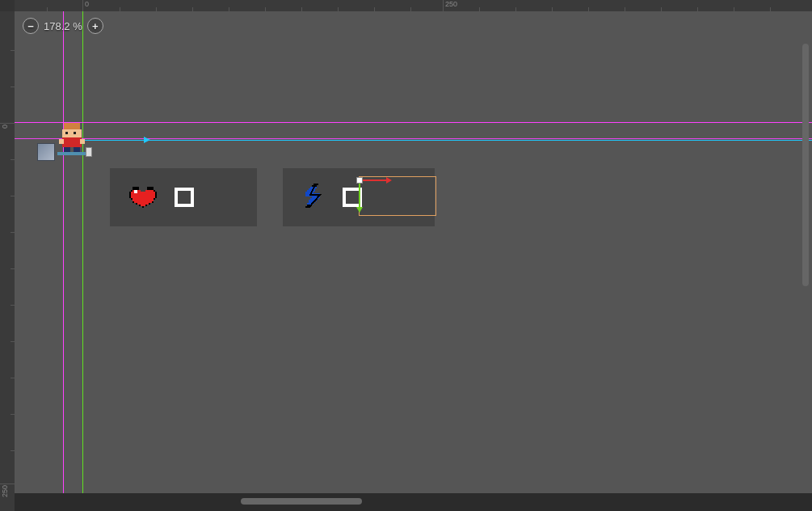 The image size is (812, 511). What do you see at coordinates (72, 141) in the screenshot?
I see `character-sprite` at bounding box center [72, 141].